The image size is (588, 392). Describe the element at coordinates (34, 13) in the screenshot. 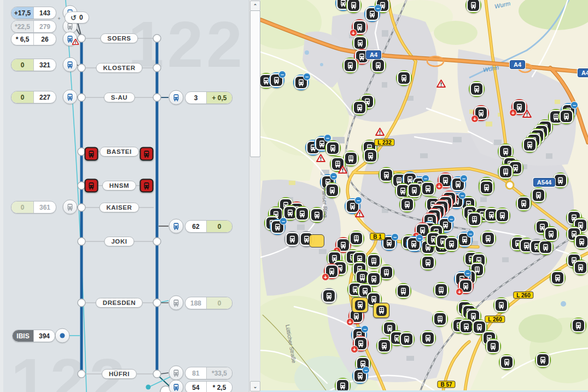

I see `vehicle-badge-143: +17,5143` at that location.